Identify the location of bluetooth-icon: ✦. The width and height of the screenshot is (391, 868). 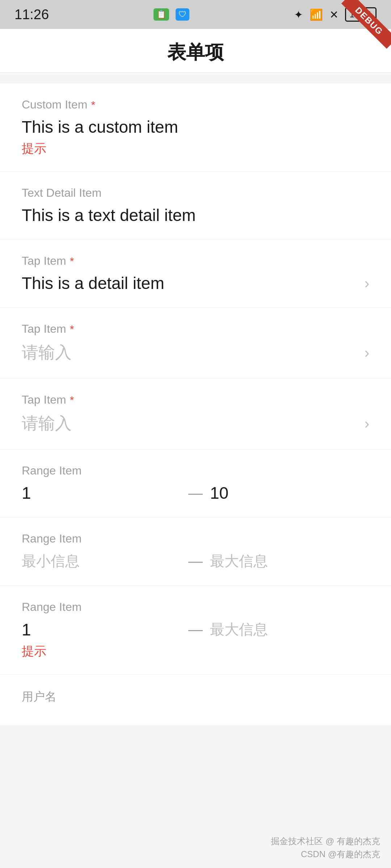
(298, 14).